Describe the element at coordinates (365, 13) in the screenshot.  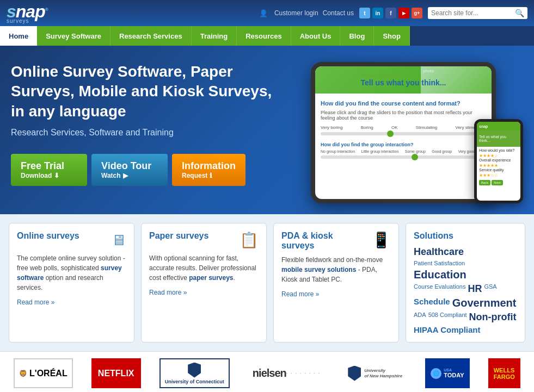
I see `twitter-icon: t` at that location.